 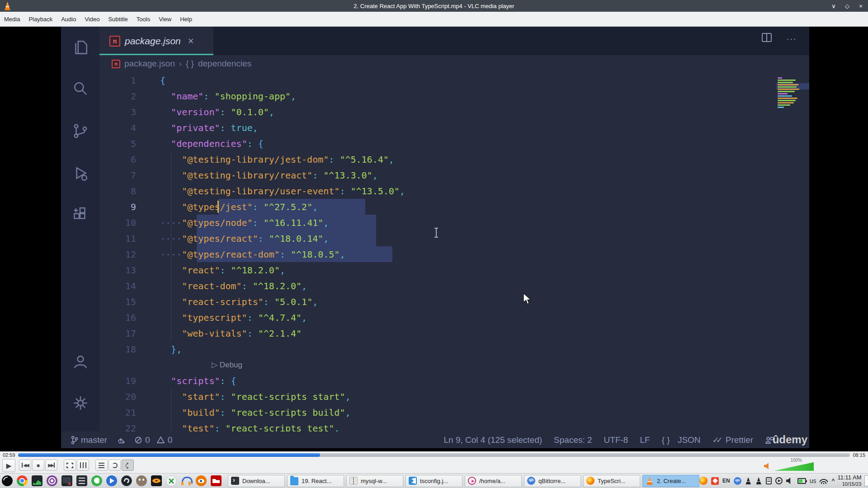 I want to click on speaker-icon, so click(x=768, y=466).